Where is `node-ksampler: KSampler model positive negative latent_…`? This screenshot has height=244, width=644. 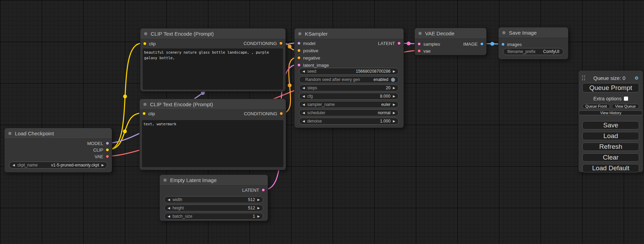
node-ksampler: KSampler model positive negative latent_… is located at coordinates (349, 78).